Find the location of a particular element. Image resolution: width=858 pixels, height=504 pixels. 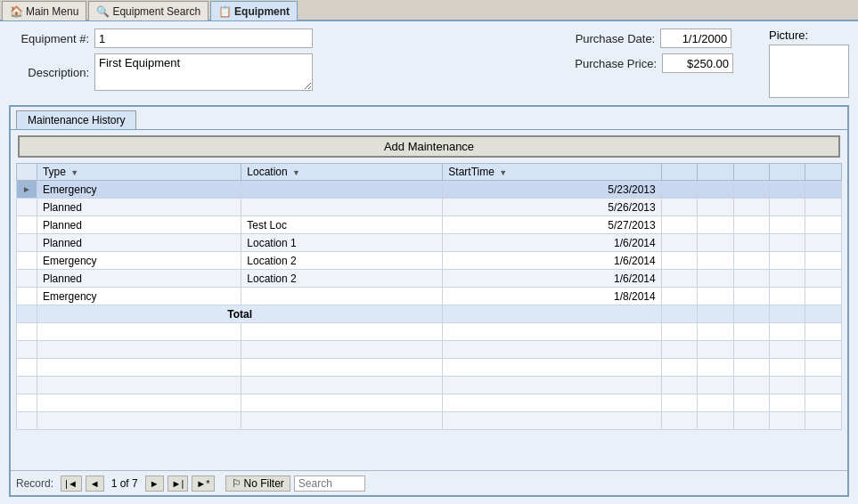

table-row: PlannedTest Loc5/27/2013 is located at coordinates (429, 225).